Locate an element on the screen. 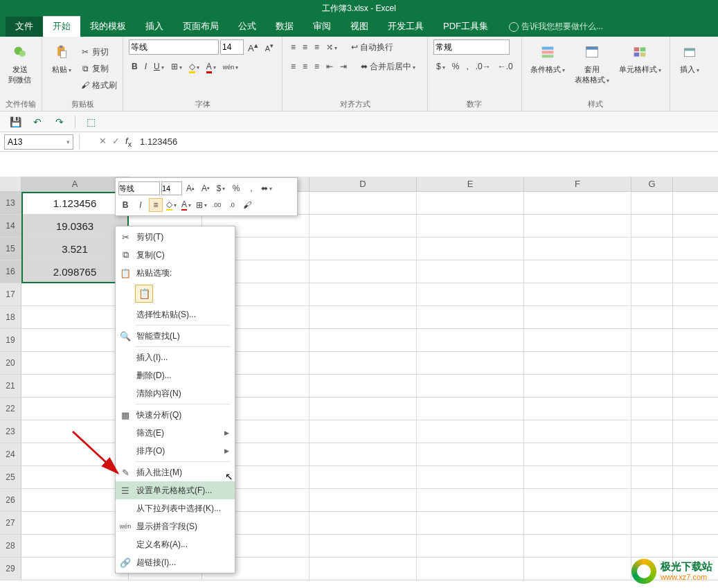  name-box: A13▾ is located at coordinates (39, 142).